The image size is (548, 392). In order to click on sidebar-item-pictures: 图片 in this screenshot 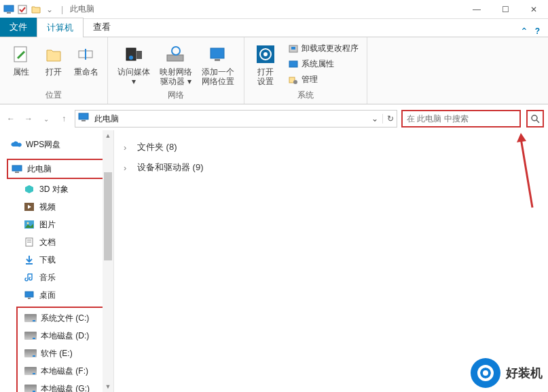, I will do `click(57, 224)`.